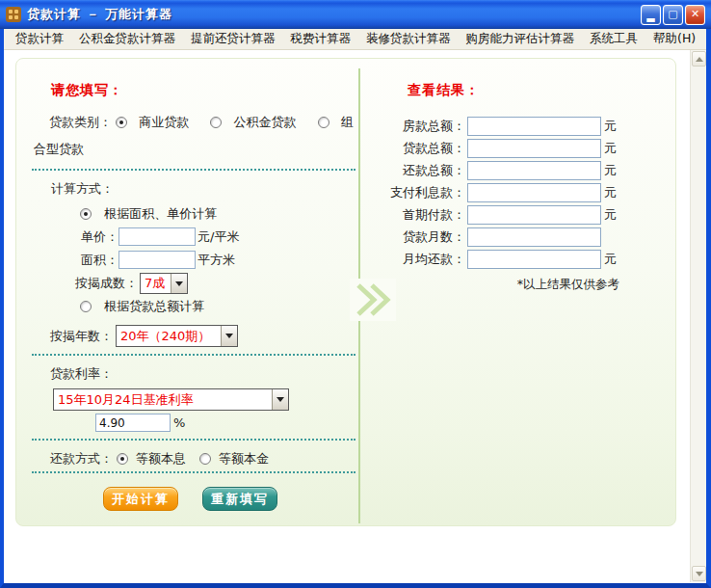  What do you see at coordinates (81, 374) in the screenshot?
I see `rate-label: 贷款利率：` at bounding box center [81, 374].